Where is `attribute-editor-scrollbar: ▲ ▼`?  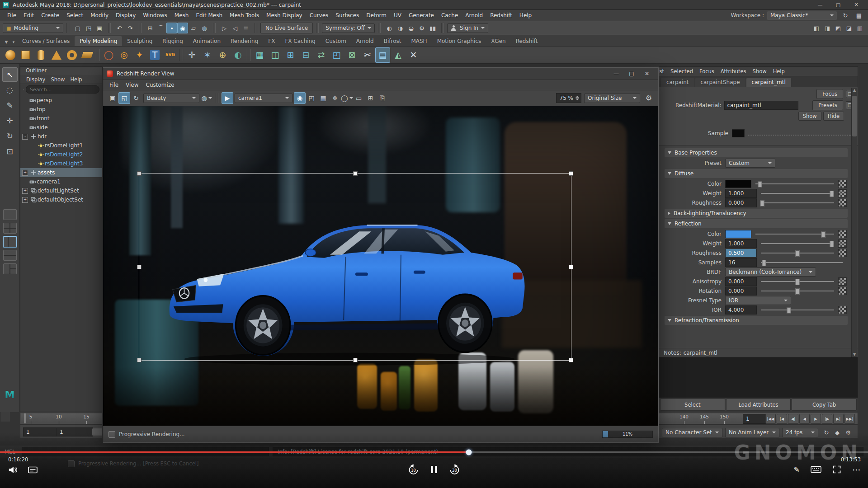
attribute-editor-scrollbar: ▲ ▼ is located at coordinates (854, 222).